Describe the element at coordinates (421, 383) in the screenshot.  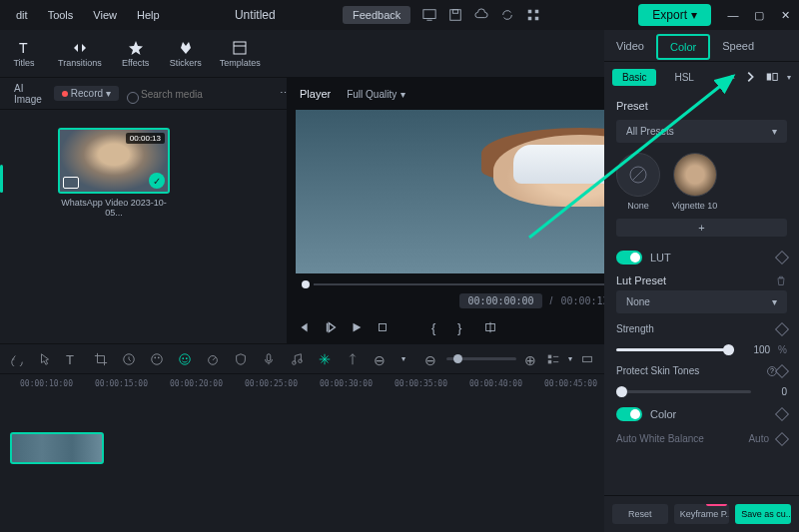
I see `ruler-mark: 00:00:35:00` at that location.